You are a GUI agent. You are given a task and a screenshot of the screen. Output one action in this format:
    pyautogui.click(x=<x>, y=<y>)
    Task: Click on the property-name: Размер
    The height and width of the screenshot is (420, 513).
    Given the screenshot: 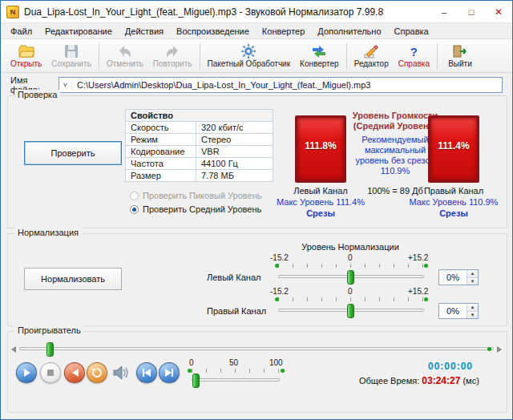 What is the action you would take?
    pyautogui.click(x=161, y=176)
    